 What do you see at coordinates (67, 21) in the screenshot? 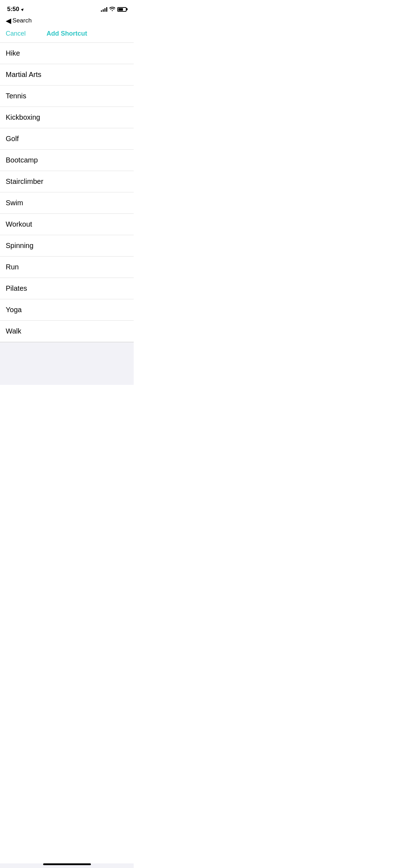
I see `back-navigation: ◀ Search` at bounding box center [67, 21].